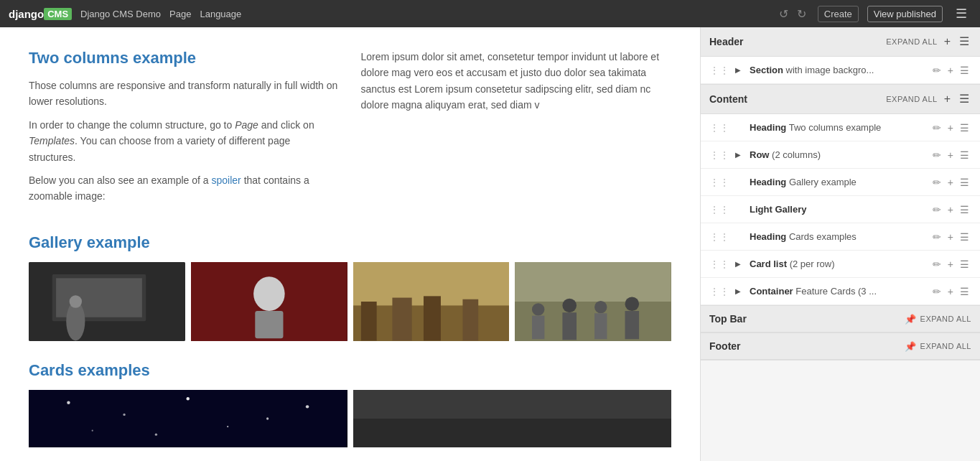 The width and height of the screenshot is (980, 461). Describe the element at coordinates (839, 14) in the screenshot. I see `create-button: Create` at that location.